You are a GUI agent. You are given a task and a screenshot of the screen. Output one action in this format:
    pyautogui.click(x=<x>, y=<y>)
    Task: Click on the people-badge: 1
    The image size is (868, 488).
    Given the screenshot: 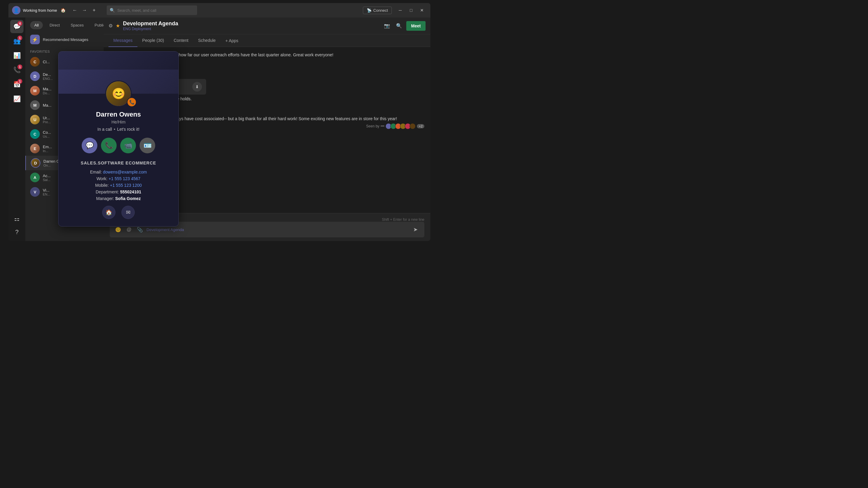 What is the action you would take?
    pyautogui.click(x=20, y=38)
    